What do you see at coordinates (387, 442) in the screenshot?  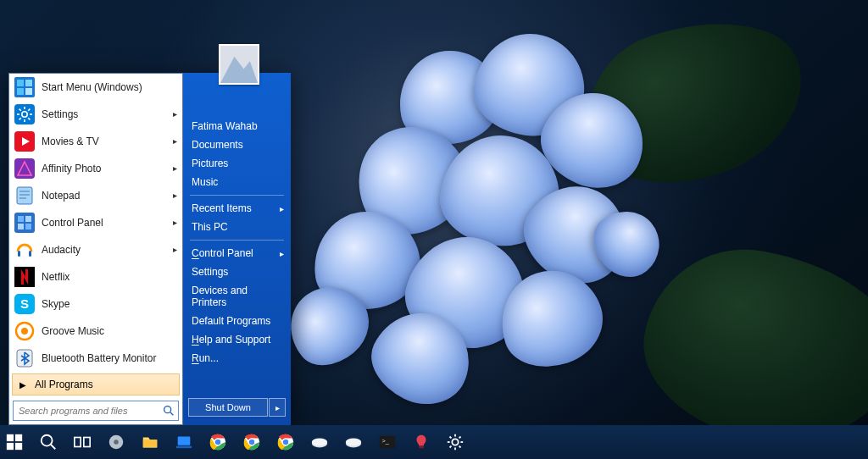 I see `terminal-icon: >_` at bounding box center [387, 442].